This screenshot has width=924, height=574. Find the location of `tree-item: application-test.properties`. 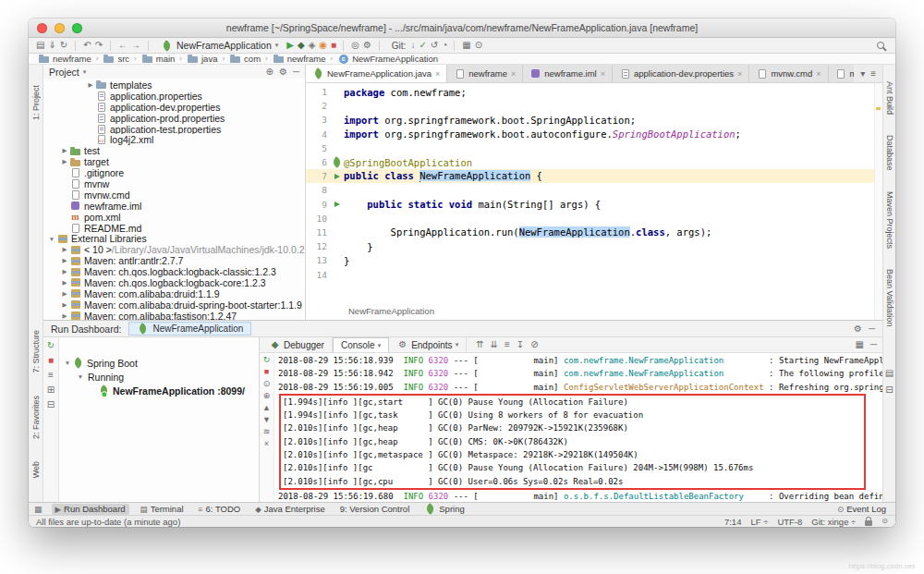

tree-item: application-test.properties is located at coordinates (174, 129).